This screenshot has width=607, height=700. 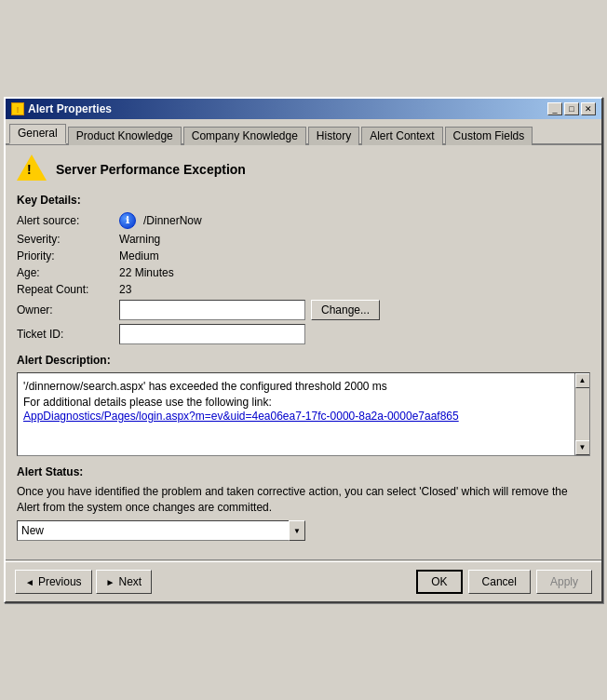 What do you see at coordinates (499, 582) in the screenshot?
I see `cancel-button: Cancel` at bounding box center [499, 582].